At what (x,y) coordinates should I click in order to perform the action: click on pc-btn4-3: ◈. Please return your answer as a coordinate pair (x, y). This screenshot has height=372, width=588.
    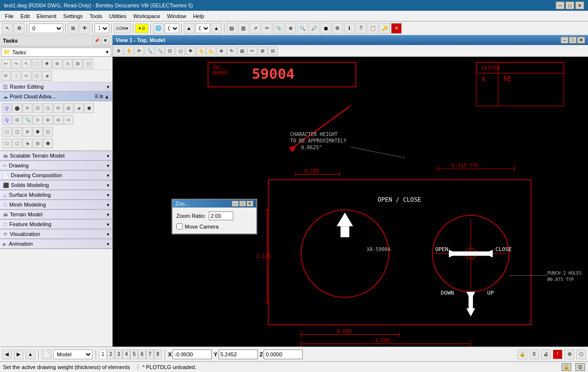
    Looking at the image, I should click on (27, 143).